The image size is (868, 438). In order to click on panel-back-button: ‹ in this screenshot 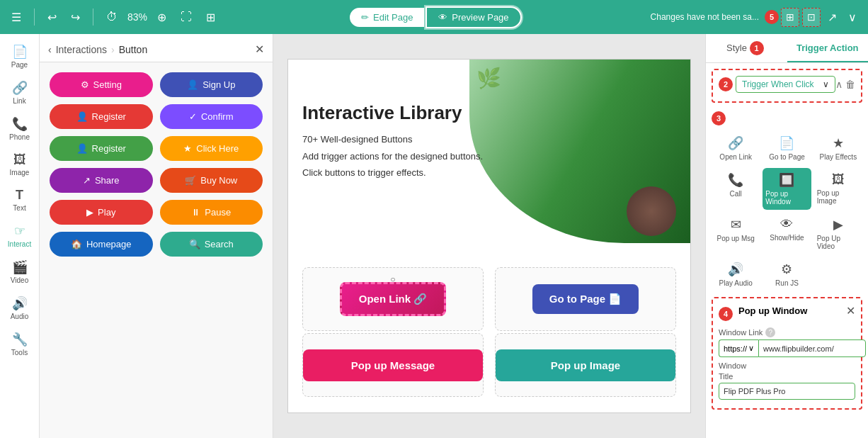, I will do `click(50, 50)`.